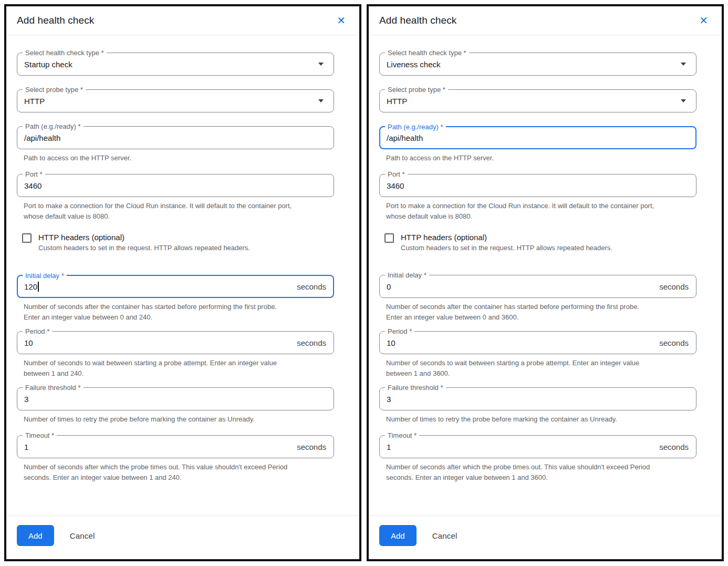 The width and height of the screenshot is (728, 566). I want to click on initial-delay-input: Initial delay * 120 seconds, so click(175, 286).